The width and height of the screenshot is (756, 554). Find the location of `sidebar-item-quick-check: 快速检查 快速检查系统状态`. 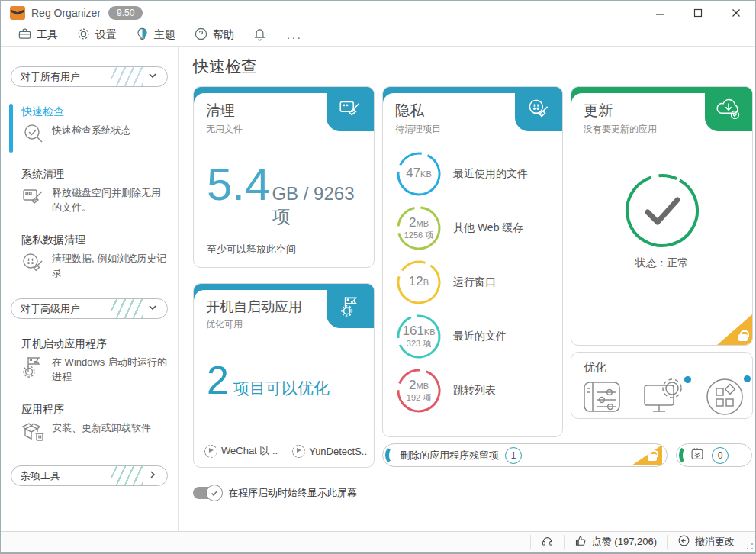

sidebar-item-quick-check: 快速检查 快速检查系统状态 is located at coordinates (89, 127).